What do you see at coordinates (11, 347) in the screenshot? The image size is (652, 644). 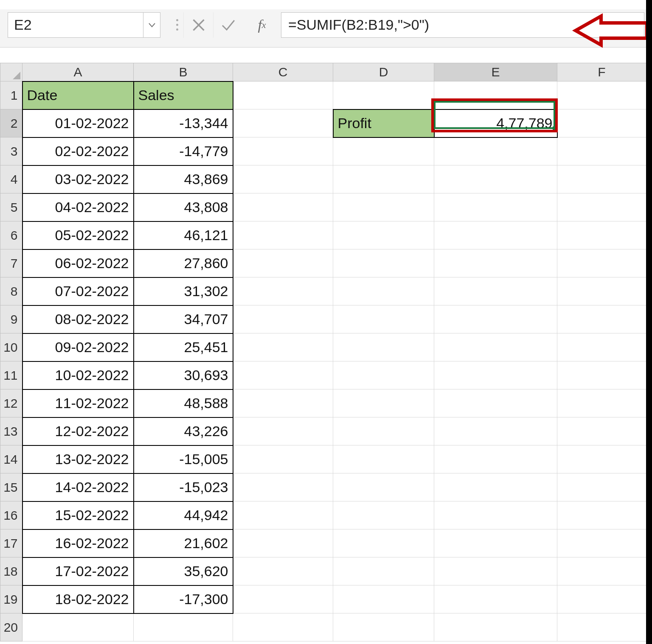 I see `row-header-10: 10` at bounding box center [11, 347].